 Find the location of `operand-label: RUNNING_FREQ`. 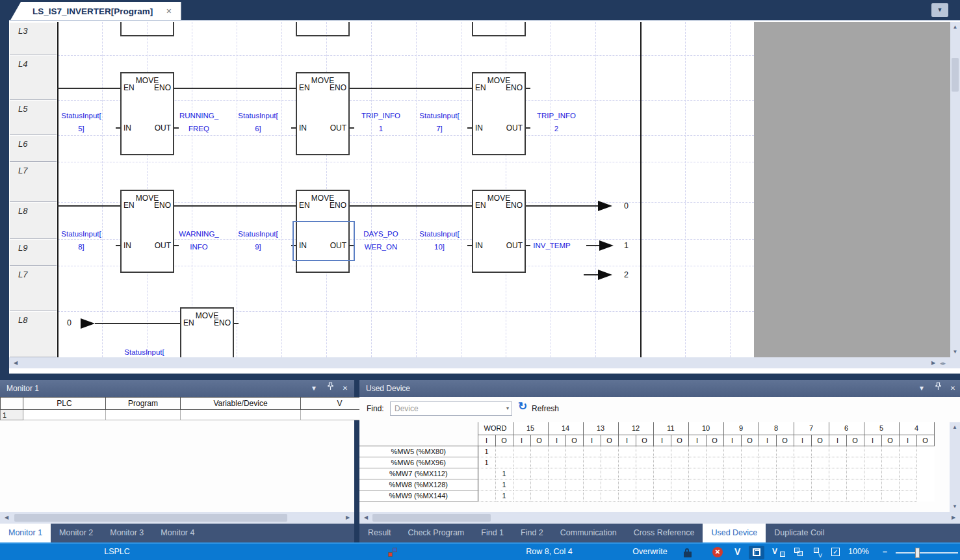

operand-label: RUNNING_FREQ is located at coordinates (199, 122).